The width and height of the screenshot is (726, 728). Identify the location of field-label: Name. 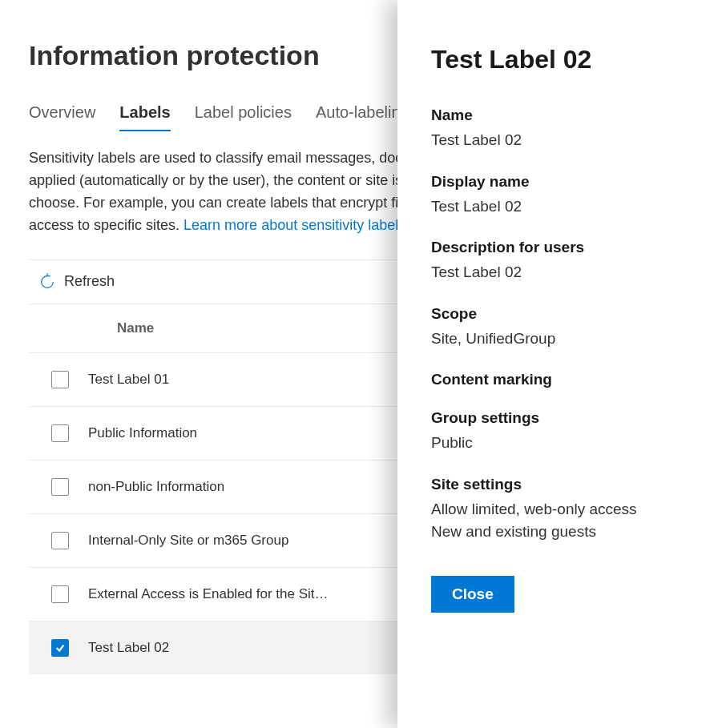
(562, 115).